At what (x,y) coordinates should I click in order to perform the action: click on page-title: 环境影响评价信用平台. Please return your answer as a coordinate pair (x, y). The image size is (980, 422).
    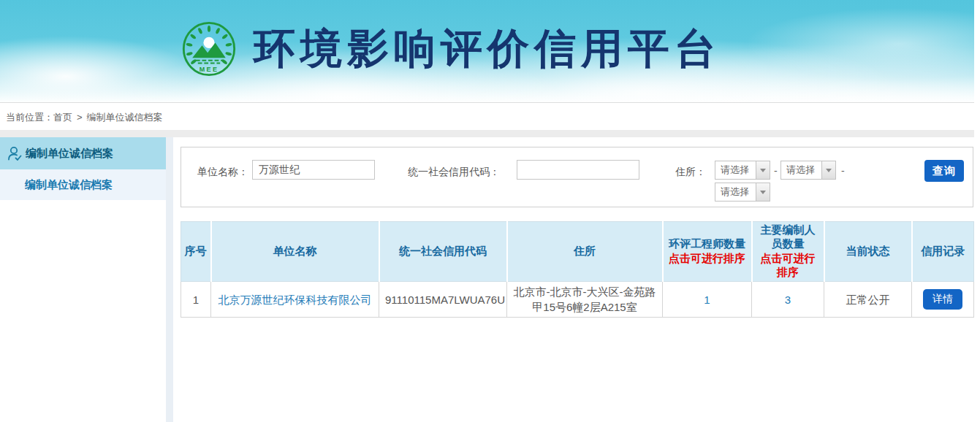
    Looking at the image, I should click on (487, 48).